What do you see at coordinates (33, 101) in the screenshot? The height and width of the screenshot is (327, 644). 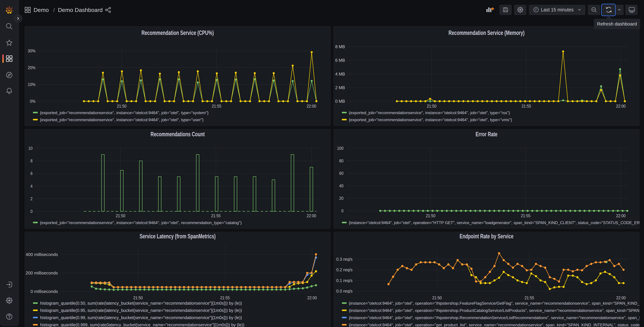 I see `svg-text: 0%` at bounding box center [33, 101].